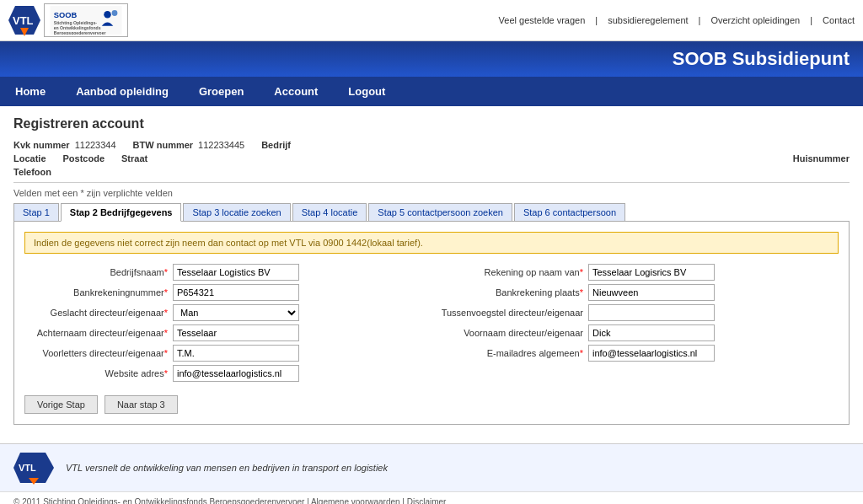 This screenshot has width=863, height=504. What do you see at coordinates (639, 324) in the screenshot?
I see `form-right-col: Rekening op naam van* Bankrekening plaat…` at bounding box center [639, 324].